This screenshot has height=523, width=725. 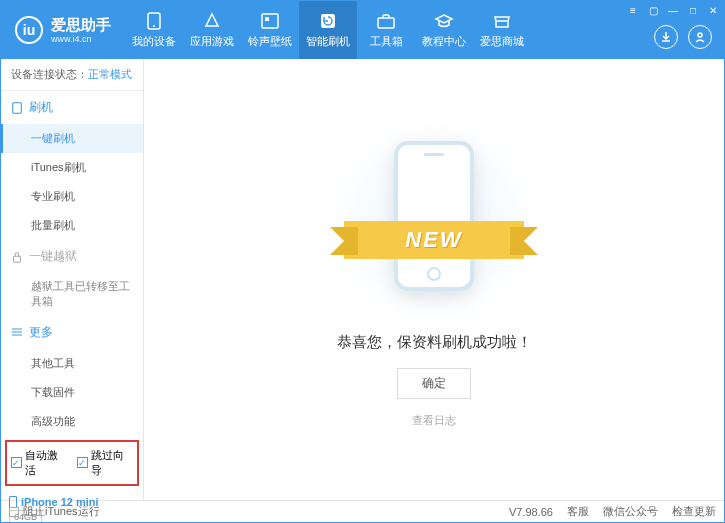 I want to click on nav-apps: 应用游戏, so click(x=212, y=30).